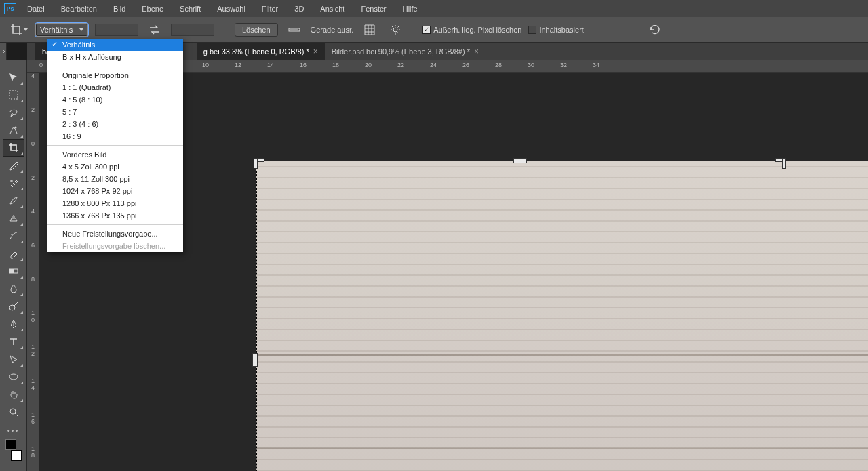  Describe the element at coordinates (11, 445) in the screenshot. I see `foreground-color-swatch` at that location.